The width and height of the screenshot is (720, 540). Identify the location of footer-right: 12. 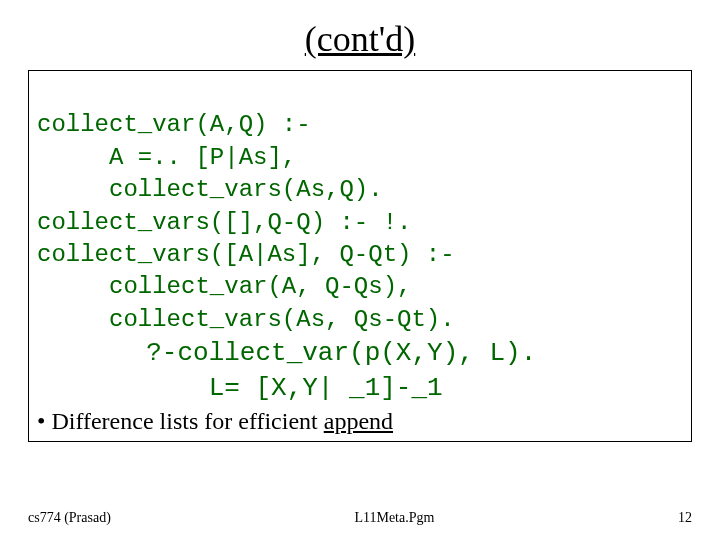
(685, 518).